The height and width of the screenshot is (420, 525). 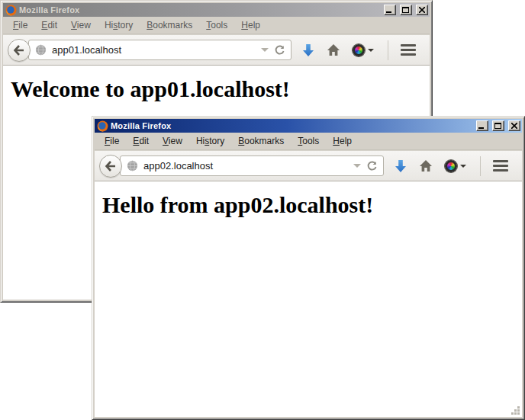 What do you see at coordinates (160, 50) in the screenshot?
I see `urlbar: app01.localhost` at bounding box center [160, 50].